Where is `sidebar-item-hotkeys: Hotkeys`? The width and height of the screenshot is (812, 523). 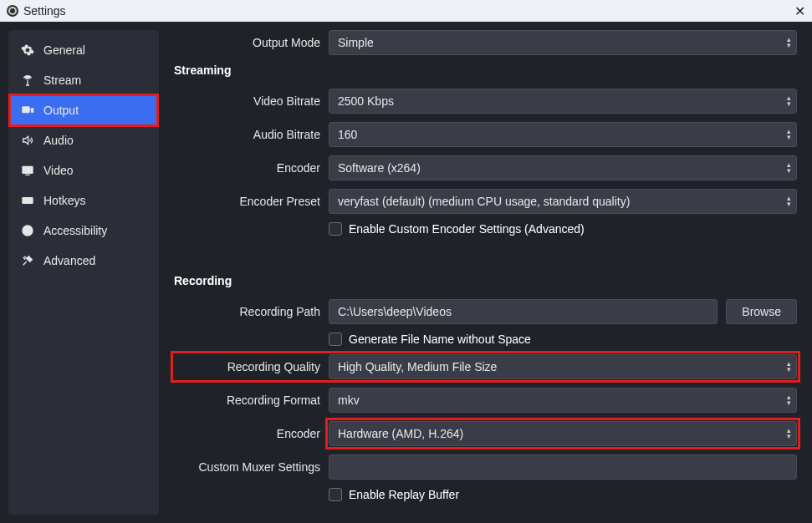
sidebar-item-hotkeys: Hotkeys is located at coordinates (84, 201).